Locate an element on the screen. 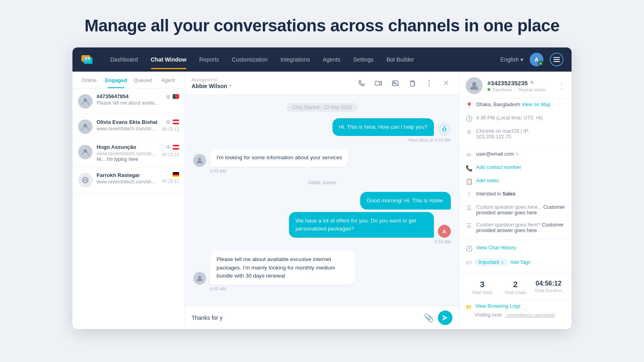 The image size is (644, 362). nav-chat-window: Chat Window is located at coordinates (169, 60).